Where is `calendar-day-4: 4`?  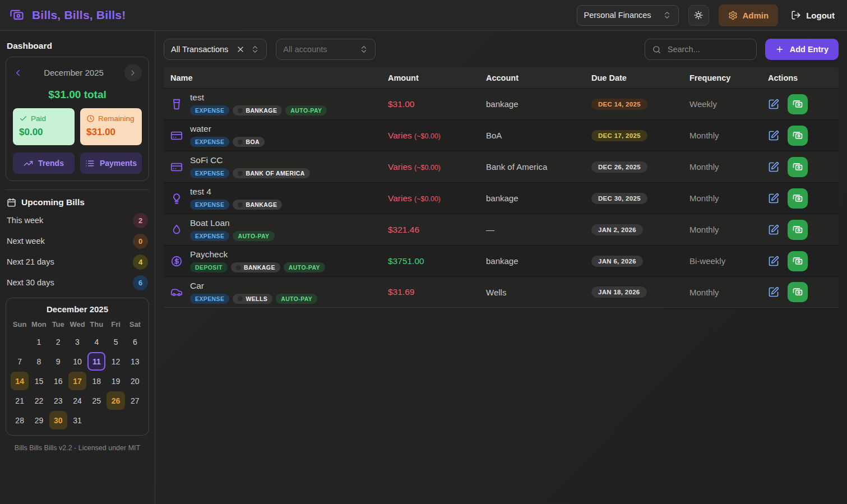 calendar-day-4: 4 is located at coordinates (96, 342).